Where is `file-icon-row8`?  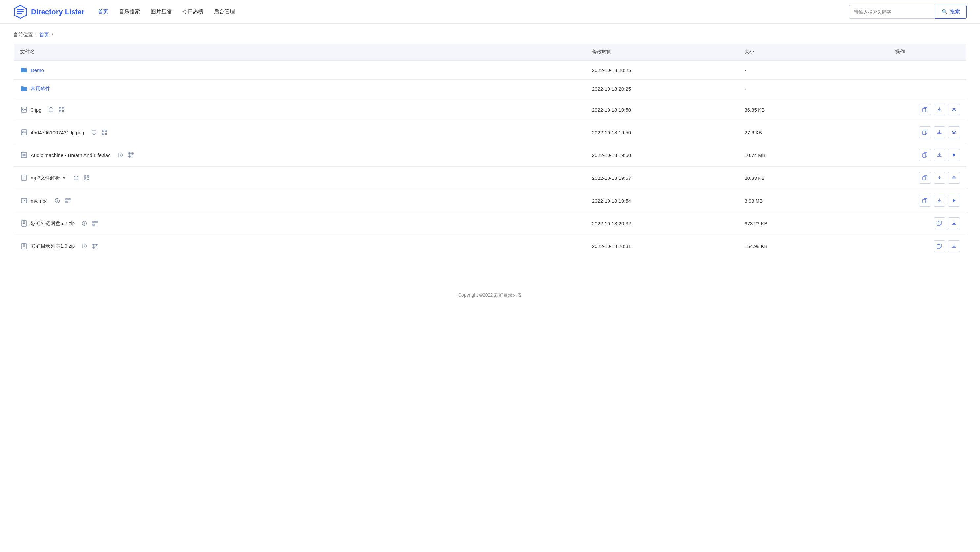
file-icon-row8 is located at coordinates (24, 246).